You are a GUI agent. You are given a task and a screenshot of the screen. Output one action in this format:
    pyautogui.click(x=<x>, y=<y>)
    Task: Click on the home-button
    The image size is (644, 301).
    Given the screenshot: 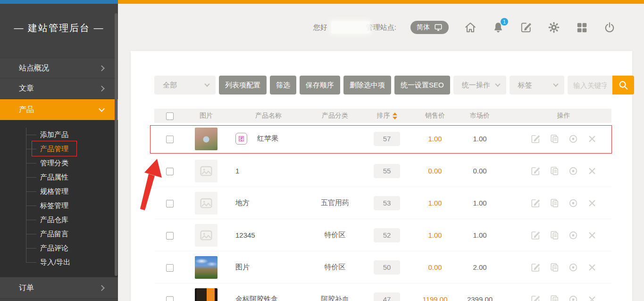 What is the action you would take?
    pyautogui.click(x=470, y=27)
    